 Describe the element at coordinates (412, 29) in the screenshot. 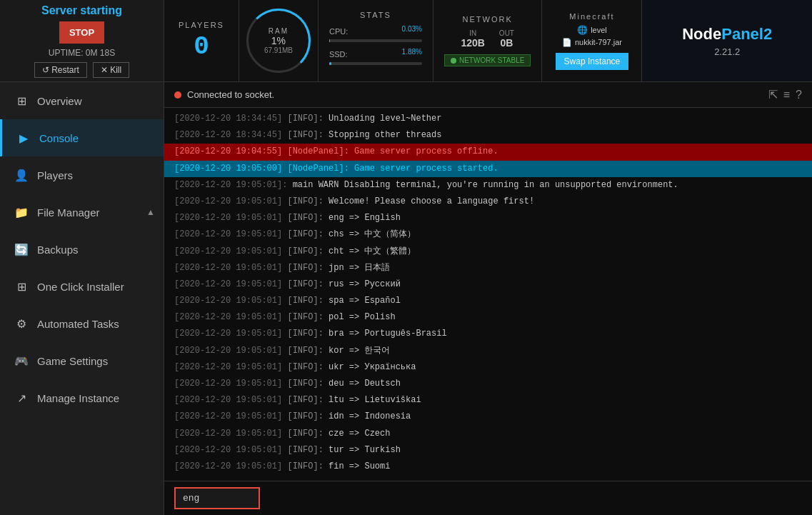

I see `cpu-value: 0.03%` at that location.